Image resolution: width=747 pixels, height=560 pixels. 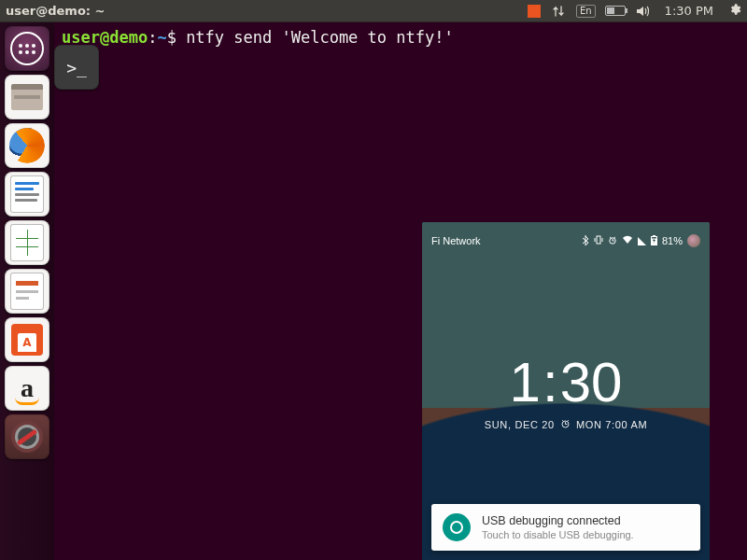 I want to click on terminal: user@demo:~$ ntfy send 'Welcome to ntfy!…, so click(x=401, y=37).